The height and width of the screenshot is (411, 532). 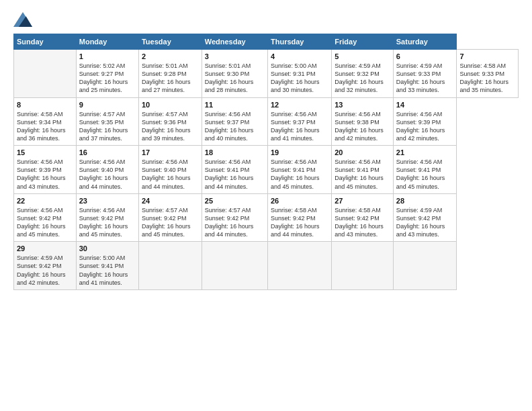 What do you see at coordinates (171, 105) in the screenshot?
I see `day-number: 10` at bounding box center [171, 105].